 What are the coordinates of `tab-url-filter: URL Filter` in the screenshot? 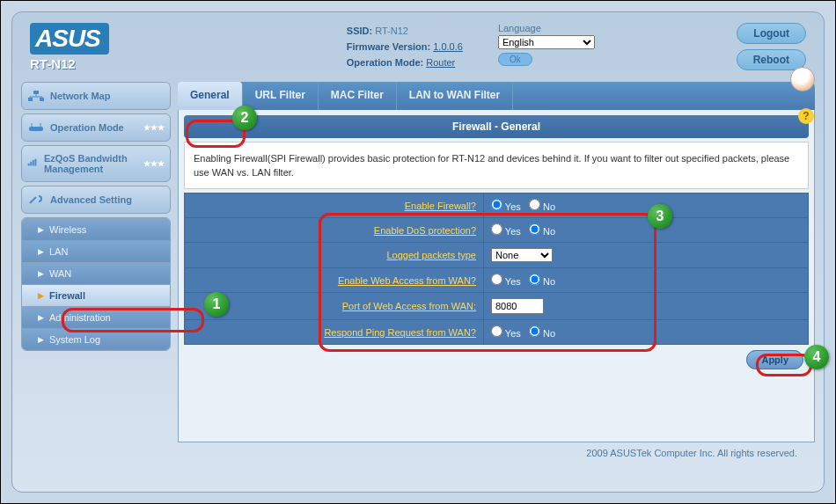 It's located at (281, 96).